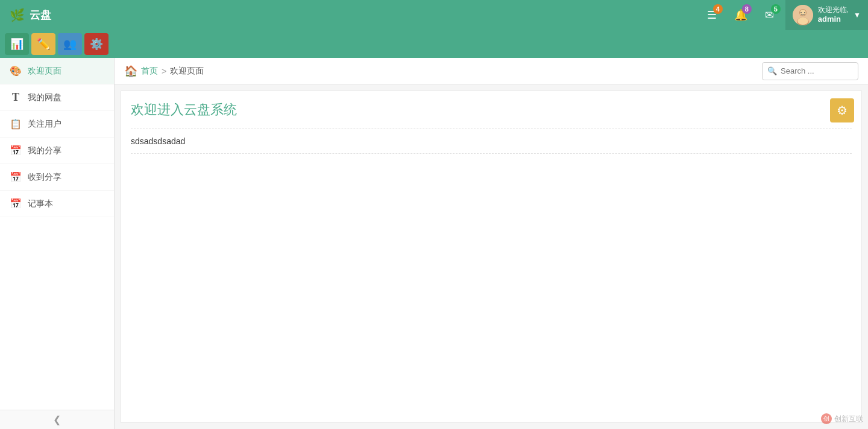 This screenshot has height=429, width=868. I want to click on notification-badge: 8, so click(747, 9).